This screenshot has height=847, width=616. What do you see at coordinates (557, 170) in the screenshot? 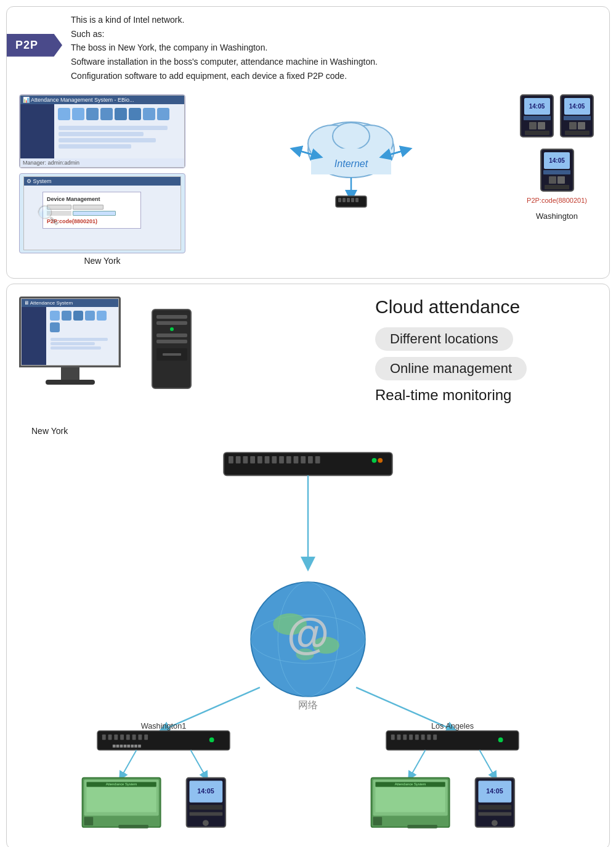
I see `device-3: 14:05` at bounding box center [557, 170].